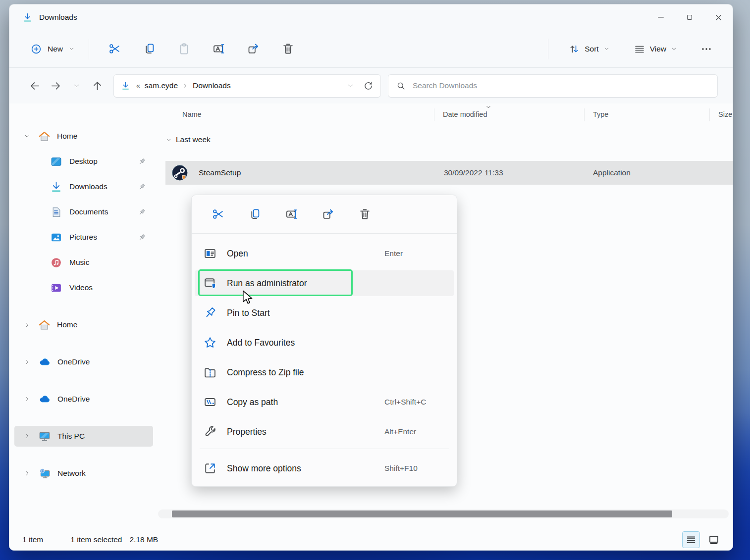 The width and height of the screenshot is (750, 560). Describe the element at coordinates (45, 473) in the screenshot. I see `network-icon` at that location.